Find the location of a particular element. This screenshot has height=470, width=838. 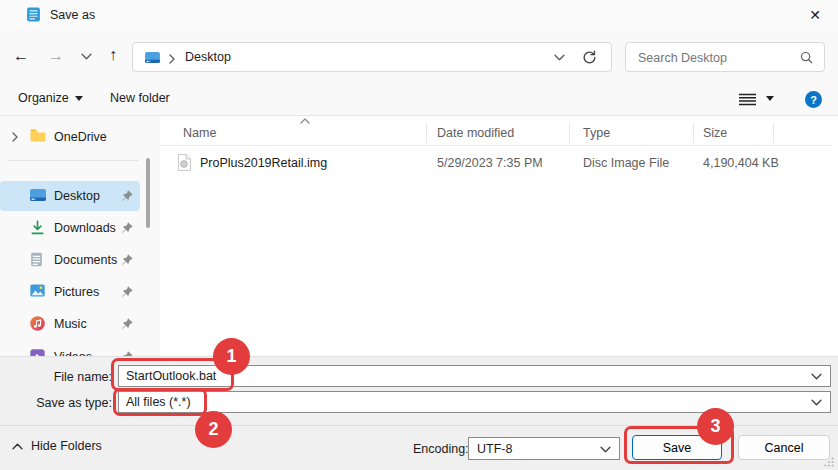

sidebar-item-onedrive: OneDrive is located at coordinates (70, 137).